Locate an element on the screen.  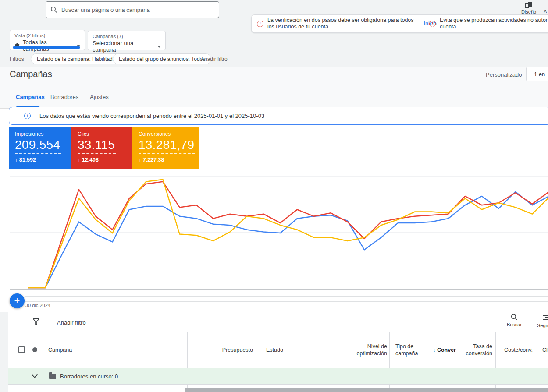
folder-icon is located at coordinates (53, 376).